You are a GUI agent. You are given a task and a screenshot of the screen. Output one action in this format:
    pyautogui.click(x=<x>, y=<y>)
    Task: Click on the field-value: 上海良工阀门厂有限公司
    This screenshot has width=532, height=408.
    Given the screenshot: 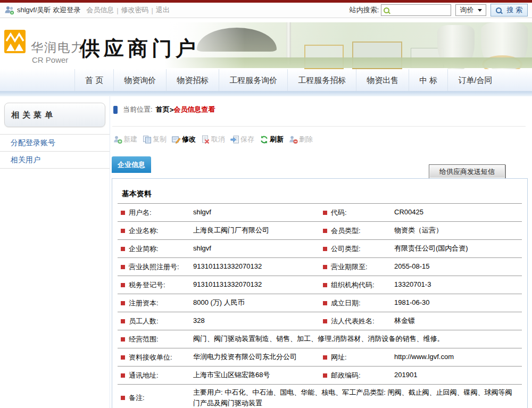 What is the action you would take?
    pyautogui.click(x=256, y=230)
    